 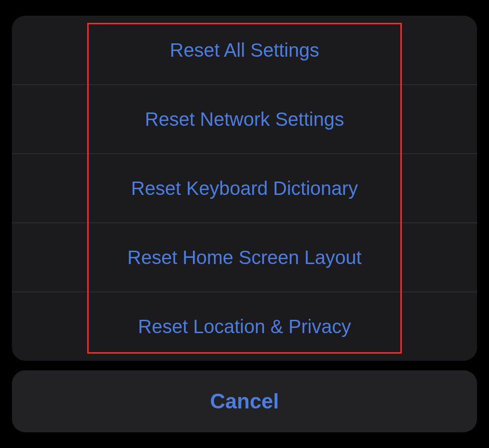 I want to click on cancel-label: Cancel, so click(x=244, y=401).